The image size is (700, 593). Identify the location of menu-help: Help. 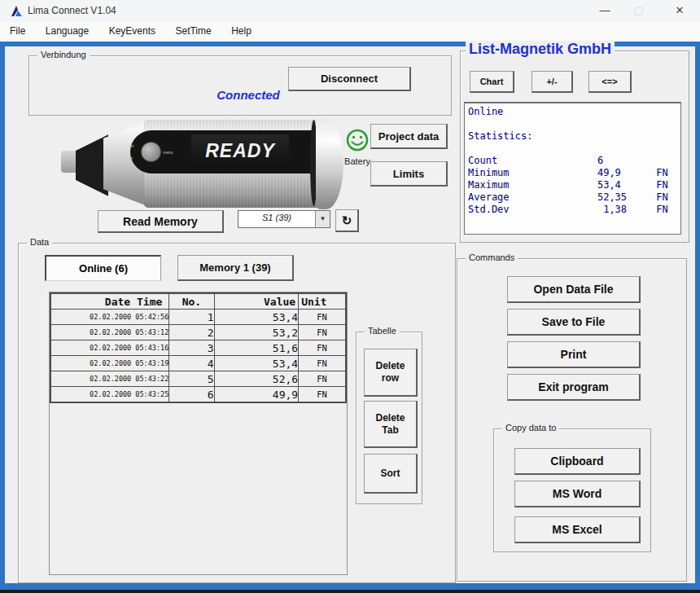
(241, 31).